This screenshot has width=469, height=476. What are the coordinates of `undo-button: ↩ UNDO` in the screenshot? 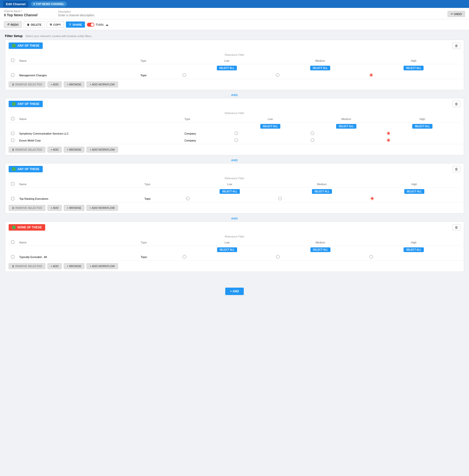 It's located at (456, 14).